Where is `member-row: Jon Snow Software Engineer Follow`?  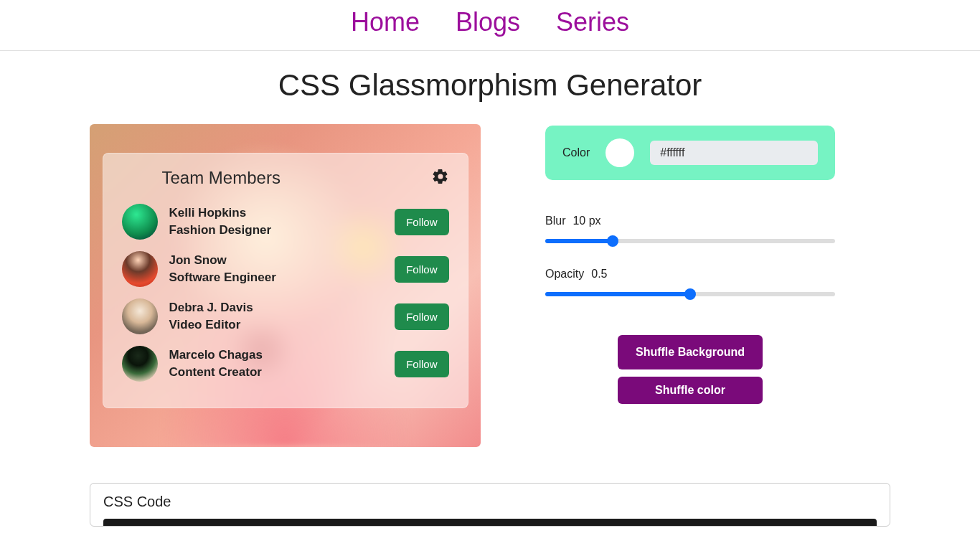 member-row: Jon Snow Software Engineer Follow is located at coordinates (286, 269).